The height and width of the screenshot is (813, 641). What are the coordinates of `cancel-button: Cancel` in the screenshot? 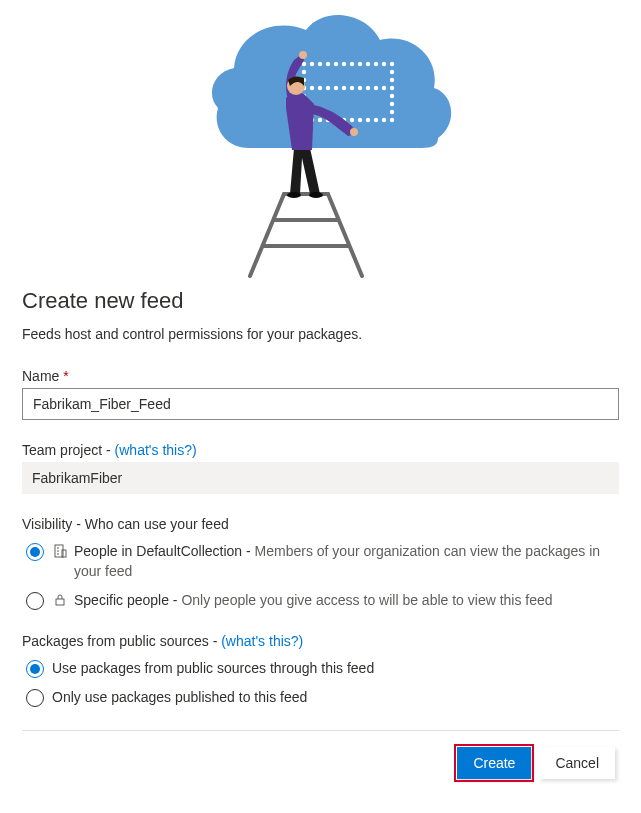 It's located at (577, 763).